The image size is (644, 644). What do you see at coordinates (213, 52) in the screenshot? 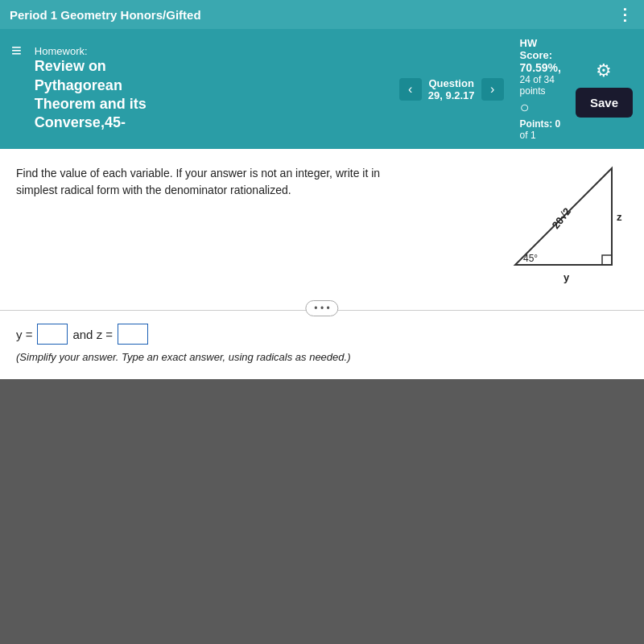
I see `hw-label: Homework:` at bounding box center [213, 52].